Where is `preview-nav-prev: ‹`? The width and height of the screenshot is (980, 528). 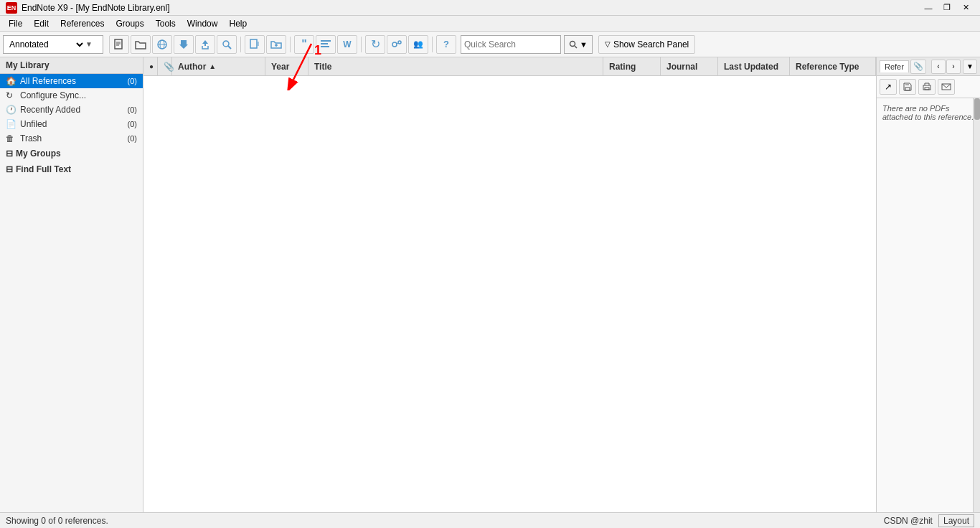 preview-nav-prev: ‹ is located at coordinates (938, 67).